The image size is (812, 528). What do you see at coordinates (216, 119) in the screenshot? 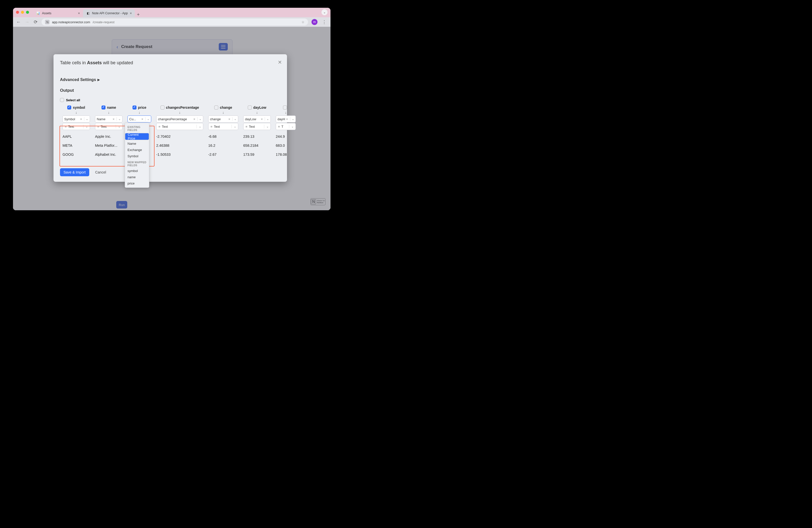
I see `mapping-value: change` at bounding box center [216, 119].